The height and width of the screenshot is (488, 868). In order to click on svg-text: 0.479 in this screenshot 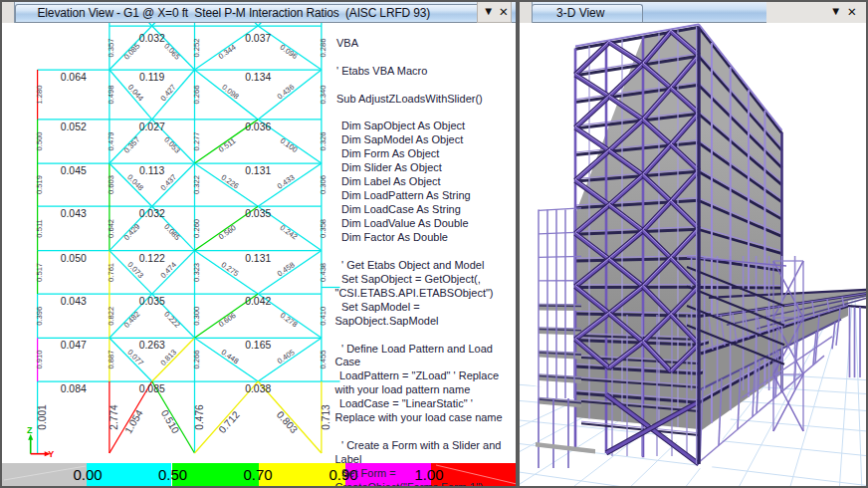, I will do `click(111, 141)`.